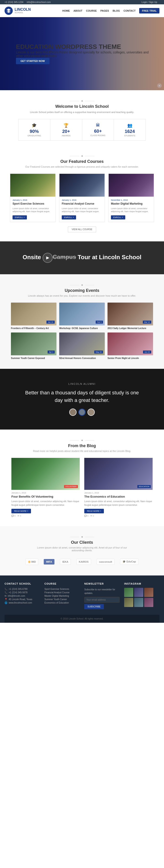  What do you see at coordinates (22, 599) in the screenshot?
I see `footer-contact-address: 📍 45 Lincoln Road, Texas` at bounding box center [22, 599].